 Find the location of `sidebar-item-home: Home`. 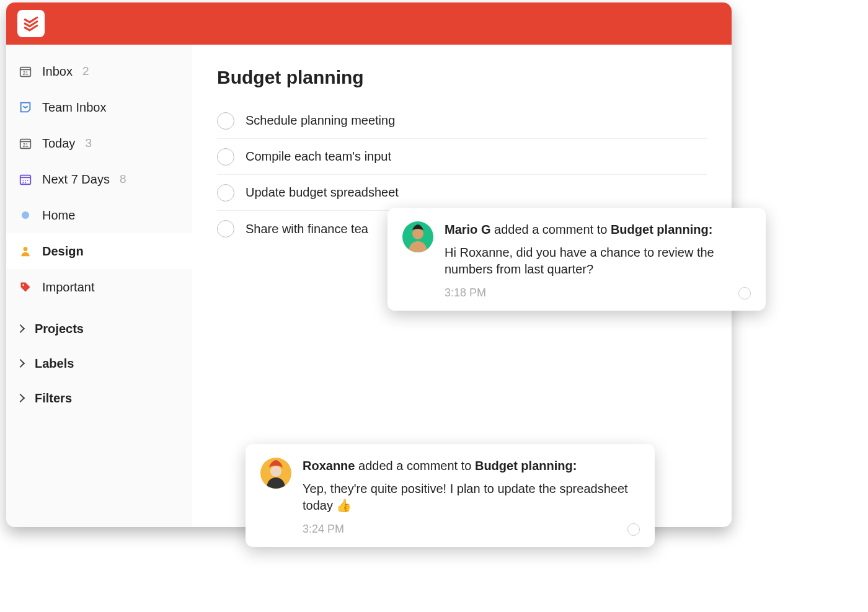

sidebar-item-home: Home is located at coordinates (99, 215).